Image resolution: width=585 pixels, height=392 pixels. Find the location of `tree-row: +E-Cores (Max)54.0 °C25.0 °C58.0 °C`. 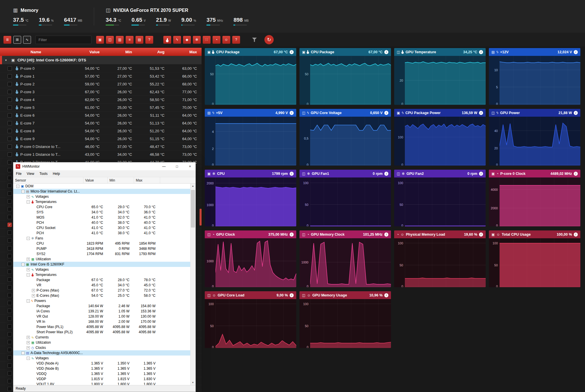

tree-row: +E-Cores (Max)54.0 °C25.0 °C58.0 °C is located at coordinates (102, 296).